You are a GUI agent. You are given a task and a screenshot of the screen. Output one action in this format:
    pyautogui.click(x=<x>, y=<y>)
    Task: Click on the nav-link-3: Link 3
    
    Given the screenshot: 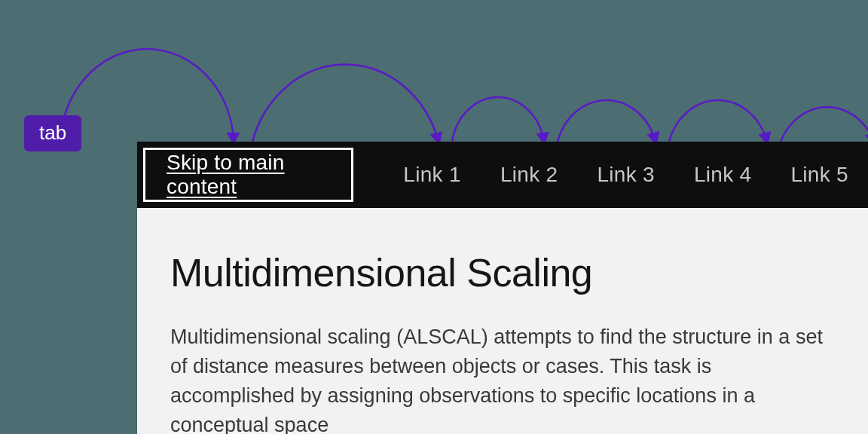 What is the action you would take?
    pyautogui.click(x=625, y=175)
    